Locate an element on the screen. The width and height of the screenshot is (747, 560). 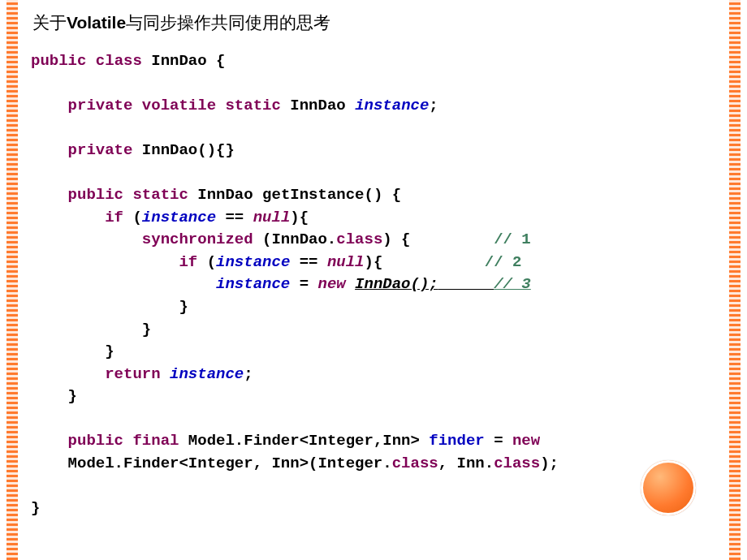
kw-synchronized: synchronized is located at coordinates (198, 239).